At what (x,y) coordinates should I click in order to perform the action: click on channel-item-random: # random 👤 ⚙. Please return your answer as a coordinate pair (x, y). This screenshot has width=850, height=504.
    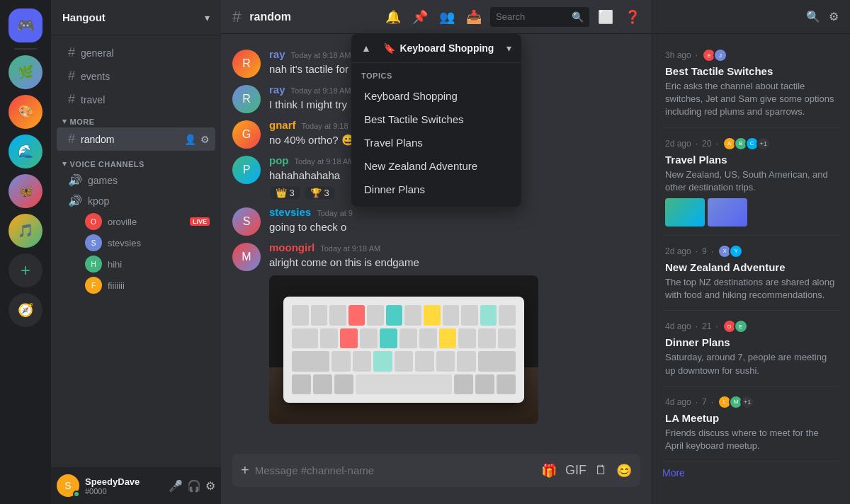
    Looking at the image, I should click on (136, 139).